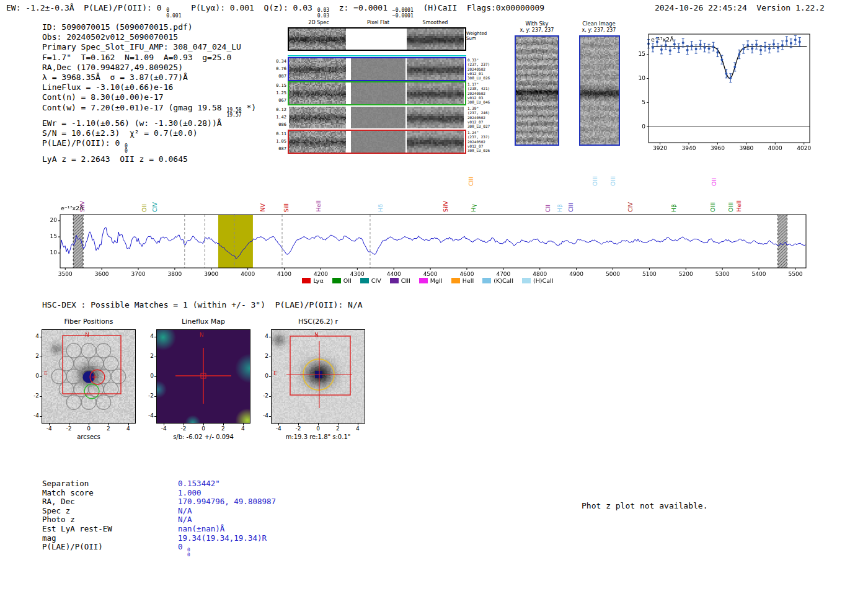  What do you see at coordinates (262, 356) in the screenshot?
I see `cutout-y-tick-label: 2` at bounding box center [262, 356].